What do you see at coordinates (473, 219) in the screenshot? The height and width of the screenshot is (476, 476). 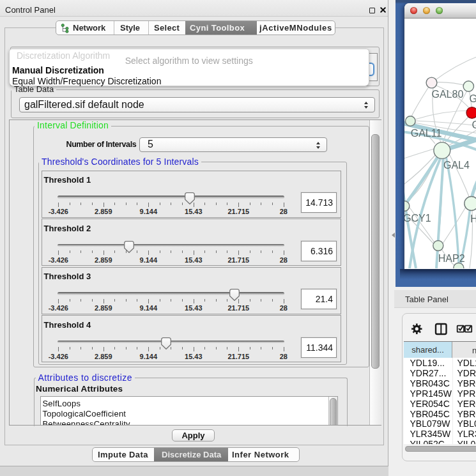 I see `svg-text: H` at bounding box center [473, 219].